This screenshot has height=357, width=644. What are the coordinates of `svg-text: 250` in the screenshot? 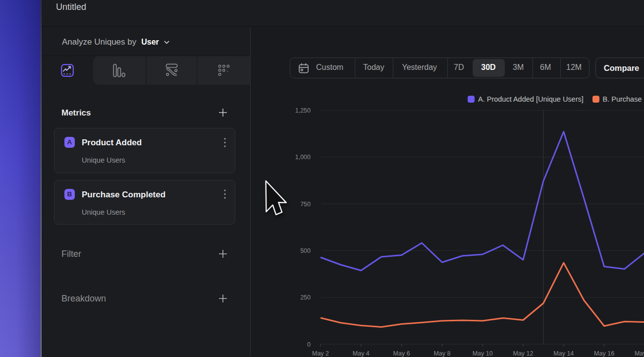 It's located at (305, 298).